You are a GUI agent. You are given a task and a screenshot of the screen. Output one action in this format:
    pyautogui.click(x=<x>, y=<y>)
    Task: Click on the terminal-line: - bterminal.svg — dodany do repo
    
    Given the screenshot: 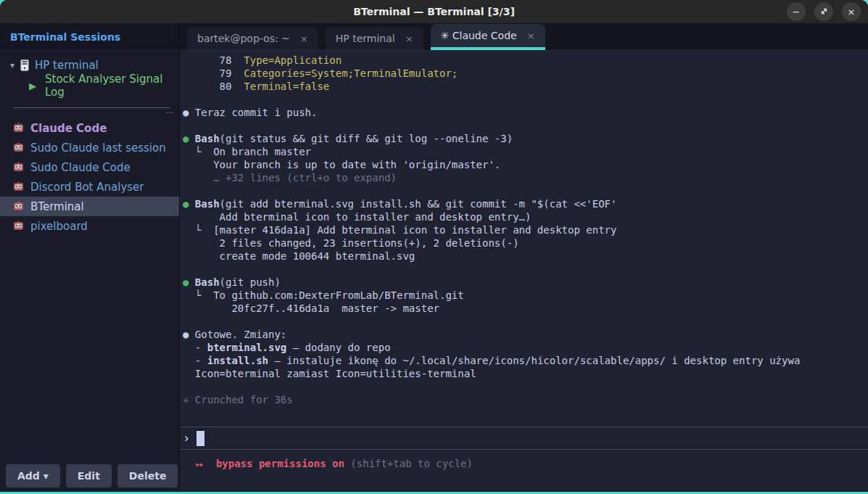 What is the action you would take?
    pyautogui.click(x=525, y=347)
    